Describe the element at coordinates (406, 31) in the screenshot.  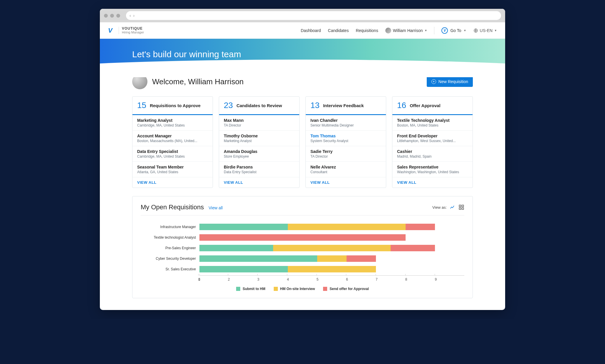
I see `user-menu: William Harrison ▼` at that location.